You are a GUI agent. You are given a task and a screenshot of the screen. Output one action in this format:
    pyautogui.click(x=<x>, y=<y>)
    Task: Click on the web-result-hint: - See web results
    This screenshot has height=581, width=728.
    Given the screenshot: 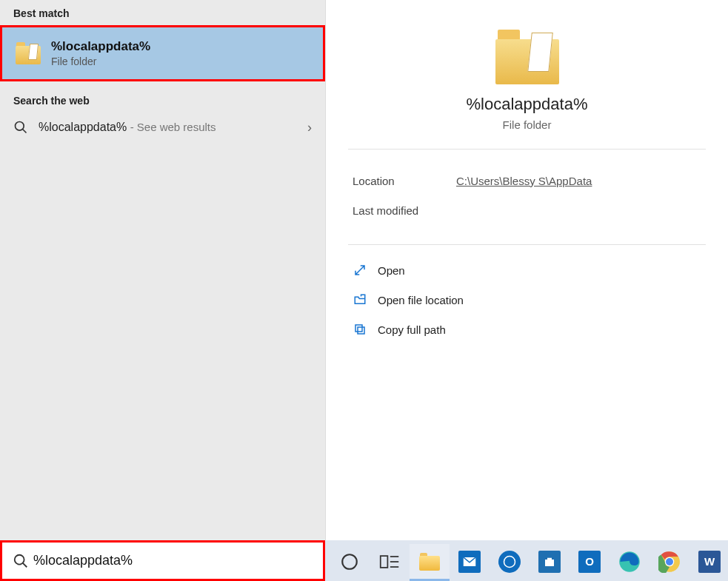 What is the action you would take?
    pyautogui.click(x=173, y=127)
    